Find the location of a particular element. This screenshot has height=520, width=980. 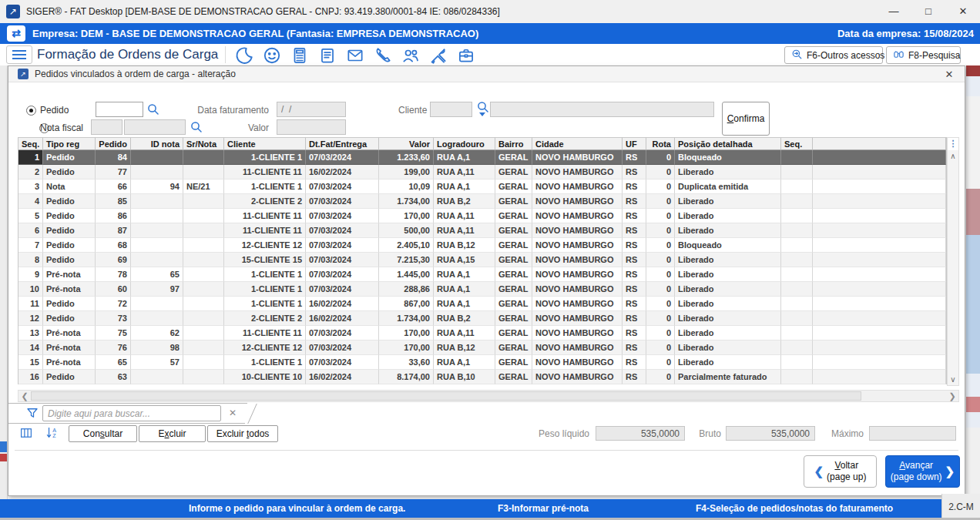

table-cell: 13 is located at coordinates (31, 333).